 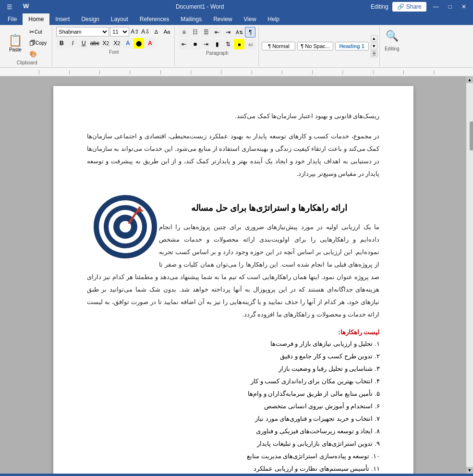 What do you see at coordinates (392, 46) in the screenshot?
I see `editing-group: 🔍 Editing` at bounding box center [392, 46].